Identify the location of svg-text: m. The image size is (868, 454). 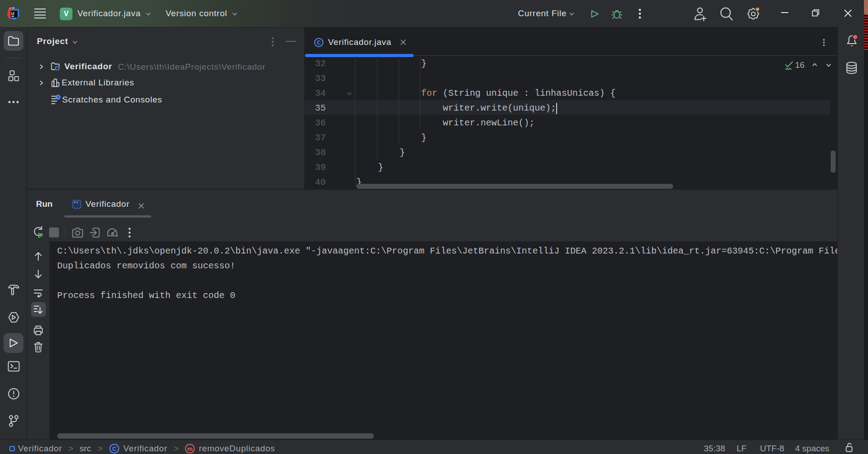
(190, 449).